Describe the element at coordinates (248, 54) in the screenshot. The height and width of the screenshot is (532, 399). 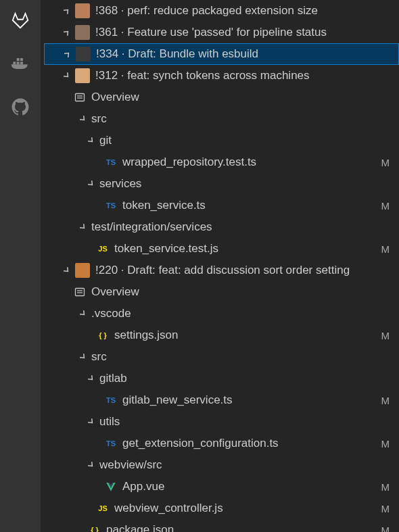
I see `merge-request-label: !334 · Draft: Bundle with esbuild` at that location.